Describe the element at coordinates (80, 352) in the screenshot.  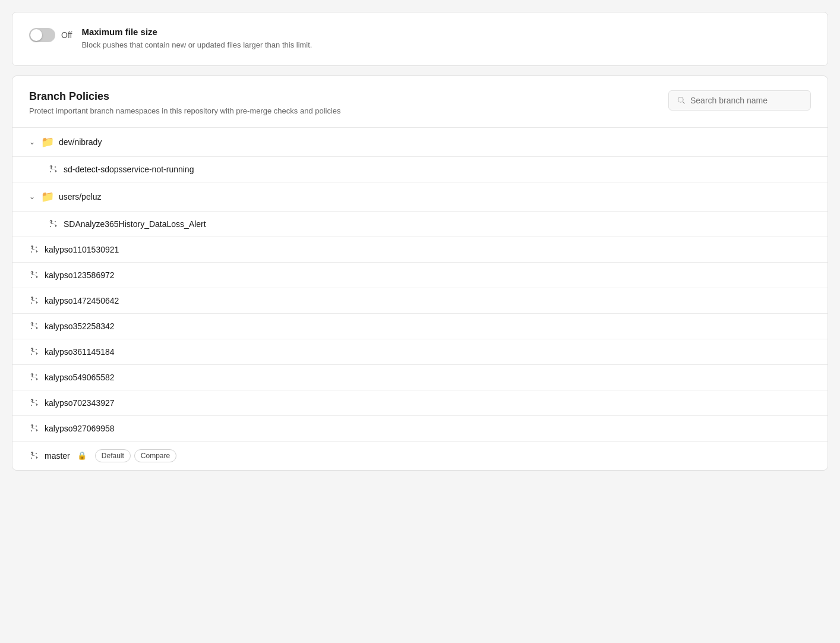
I see `branch-name: kalypso361145184` at that location.